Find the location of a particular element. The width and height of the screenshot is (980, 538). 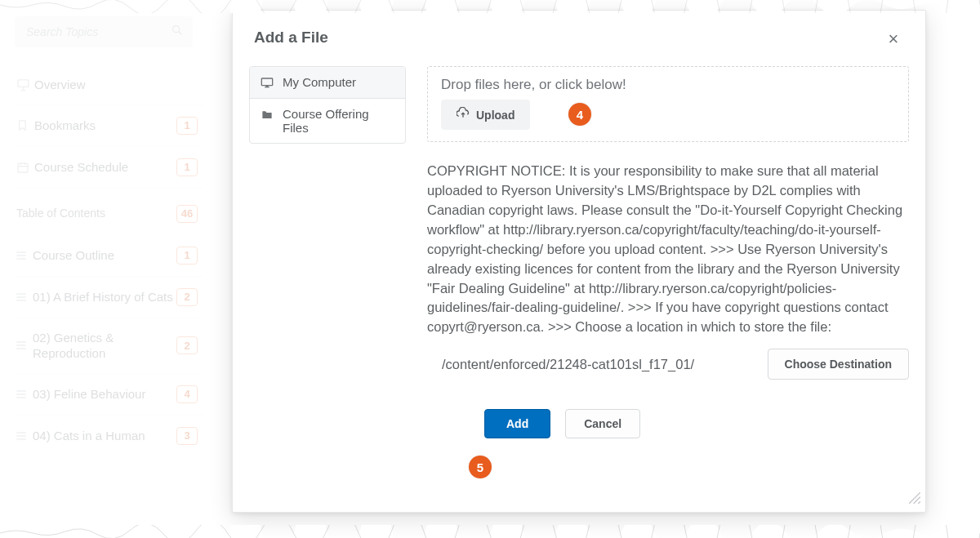

source-course-files: Course Offering Files is located at coordinates (327, 121).